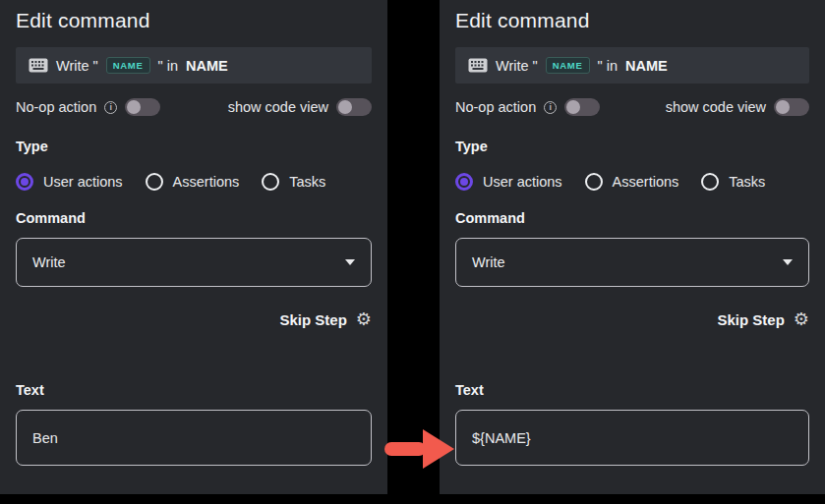 This screenshot has width=825, height=504. I want to click on red-arrow-icon, so click(420, 451).